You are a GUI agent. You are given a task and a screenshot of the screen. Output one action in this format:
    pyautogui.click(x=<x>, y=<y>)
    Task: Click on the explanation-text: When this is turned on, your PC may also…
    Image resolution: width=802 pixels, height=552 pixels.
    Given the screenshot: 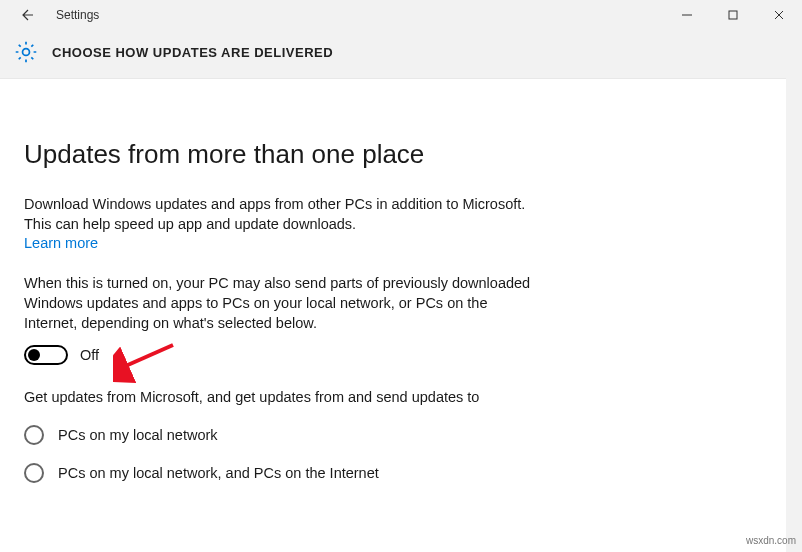 What is the action you would take?
    pyautogui.click(x=284, y=303)
    